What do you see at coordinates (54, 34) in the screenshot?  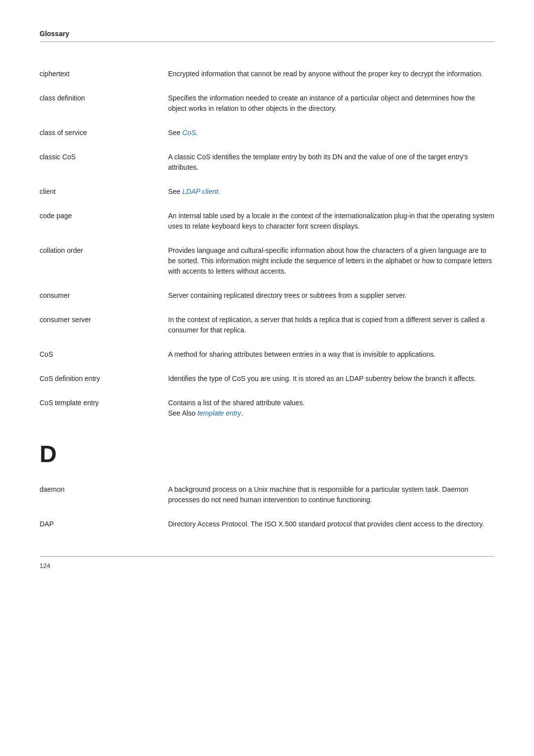 I see `page-title: Glossary` at bounding box center [54, 34].